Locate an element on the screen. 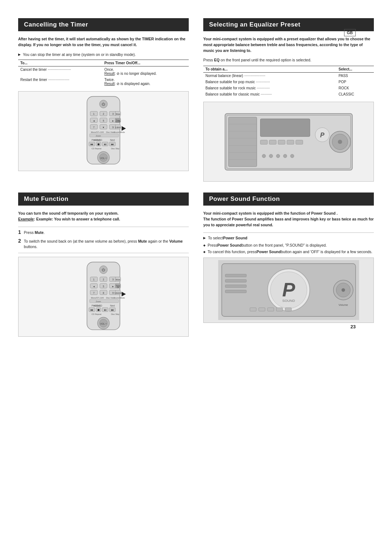  step-number-2: 2 is located at coordinates (20, 241).